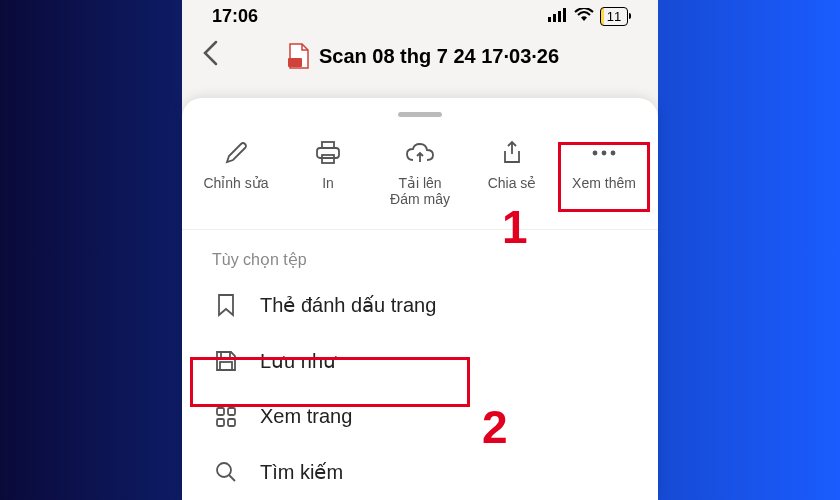  I want to click on wifi-icon, so click(584, 16).